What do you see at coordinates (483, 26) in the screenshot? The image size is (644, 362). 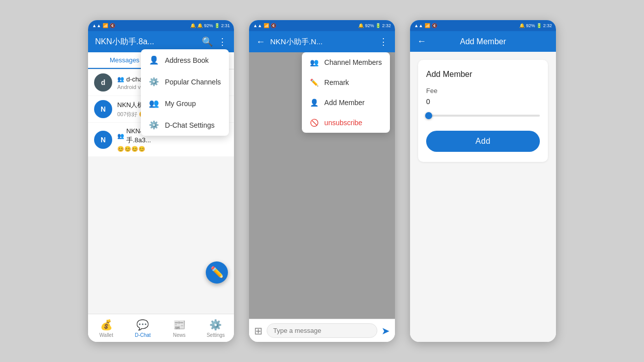 I see `status-bar-3: ▲▲ 📶 🔇 🔔 92% 🔋 2:32` at bounding box center [483, 26].